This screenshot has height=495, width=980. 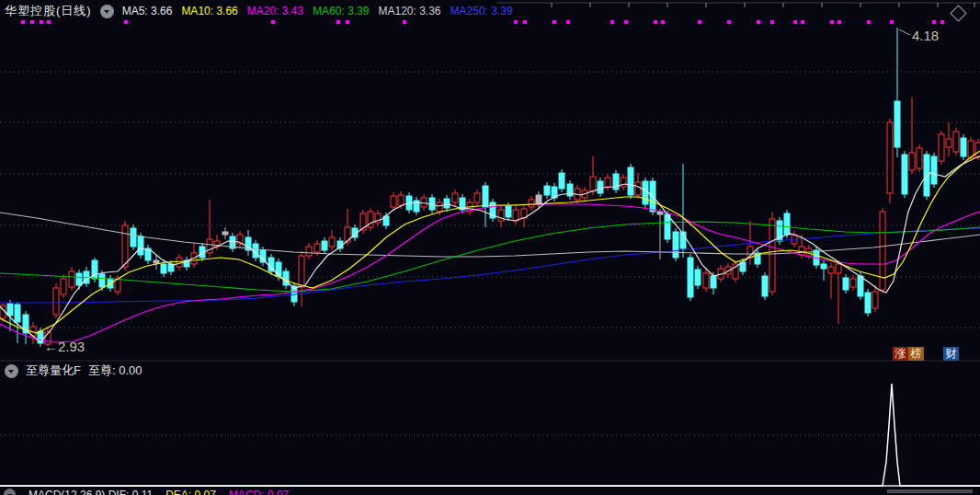 I want to click on collapse-indicator-icon, so click(x=11, y=372).